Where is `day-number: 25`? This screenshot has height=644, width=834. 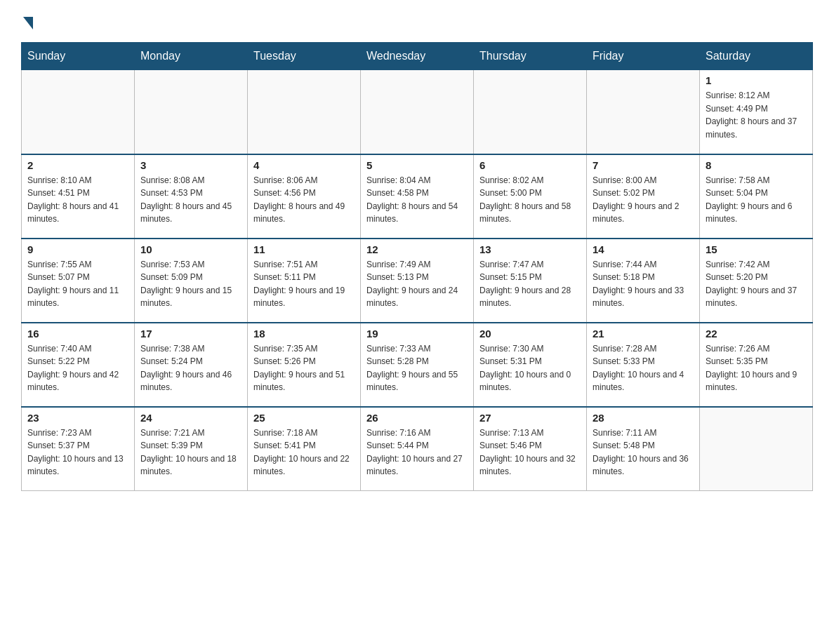 day-number: 25 is located at coordinates (304, 418).